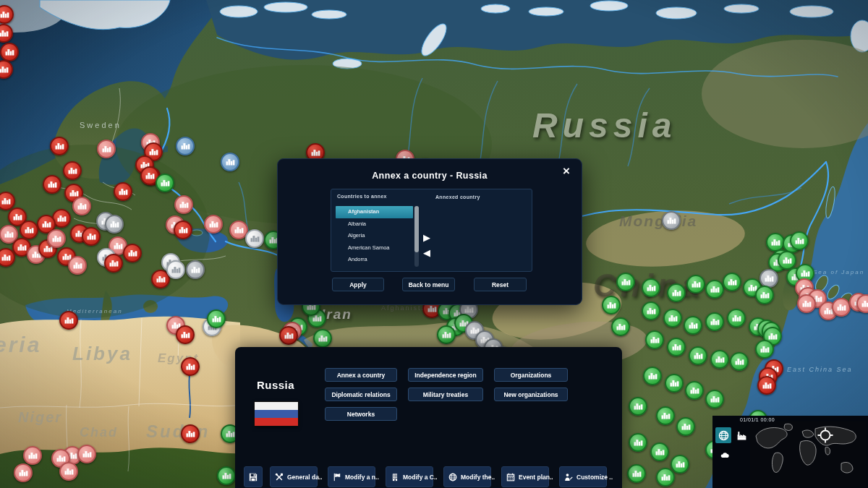 The height and width of the screenshot is (488, 868). What do you see at coordinates (358, 285) in the screenshot?
I see `apply-button: Apply` at bounding box center [358, 285].